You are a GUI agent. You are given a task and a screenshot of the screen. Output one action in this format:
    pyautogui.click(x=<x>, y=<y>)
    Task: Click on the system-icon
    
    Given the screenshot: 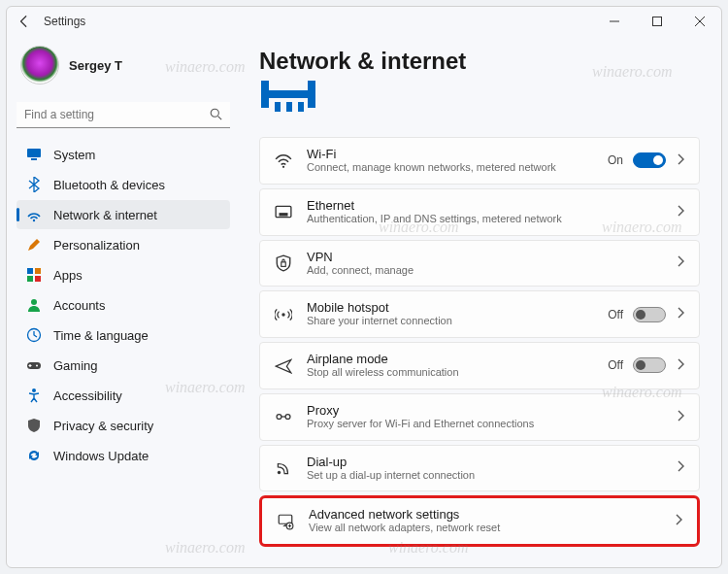 What is the action you would take?
    pyautogui.click(x=34, y=154)
    